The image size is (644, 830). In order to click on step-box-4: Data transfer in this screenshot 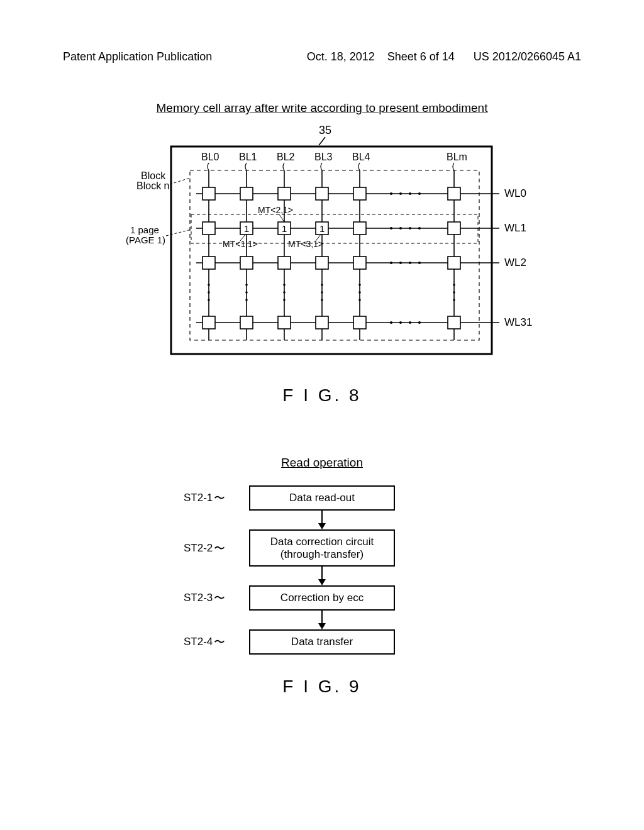, I will do `click(322, 642)`.